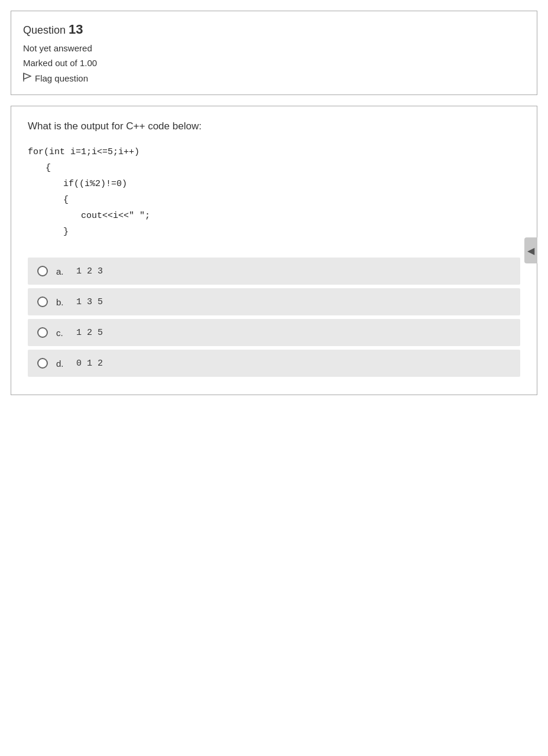 The height and width of the screenshot is (756, 548). Describe the element at coordinates (62, 272) in the screenshot. I see `option-a-letter: a.` at that location.